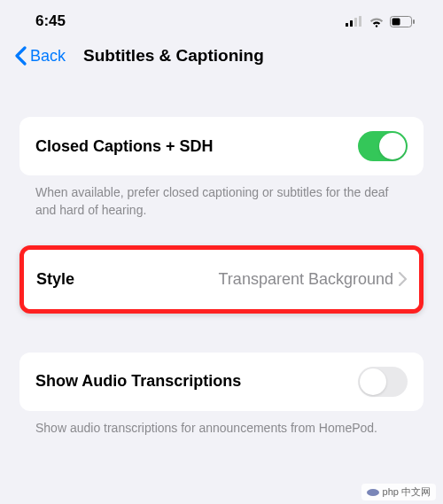 Image resolution: width=443 pixels, height=504 pixels. Describe the element at coordinates (124, 147) in the screenshot. I see `closed-captions-label: Closed Captions + SDH` at that location.